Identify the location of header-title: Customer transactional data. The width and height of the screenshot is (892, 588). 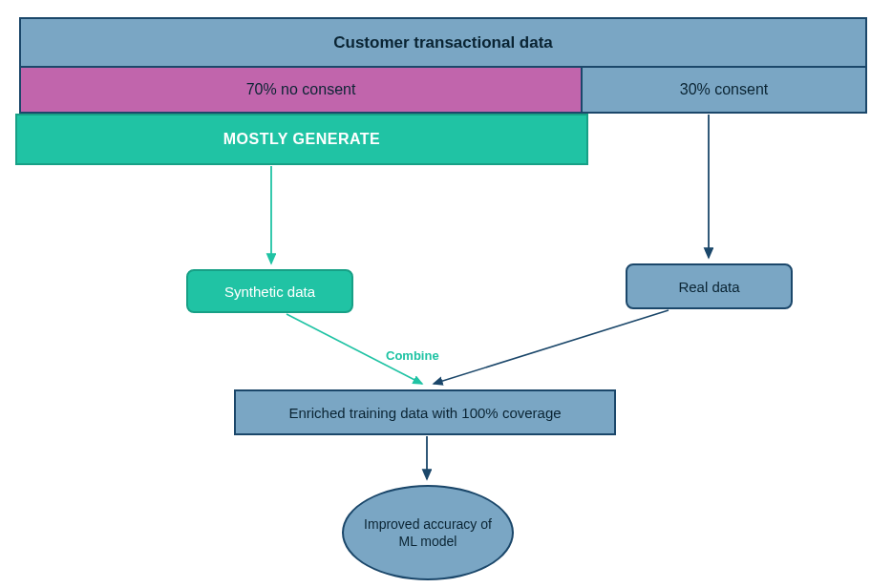
(443, 43).